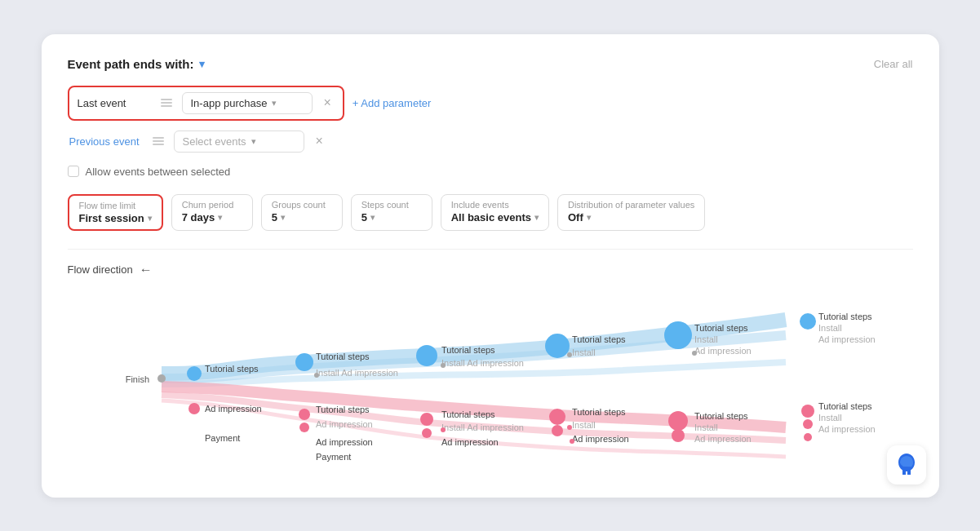 This screenshot has width=980, height=531. I want to click on last-event-row: Last event In-app purchase ▾ × + Add par…, so click(490, 103).